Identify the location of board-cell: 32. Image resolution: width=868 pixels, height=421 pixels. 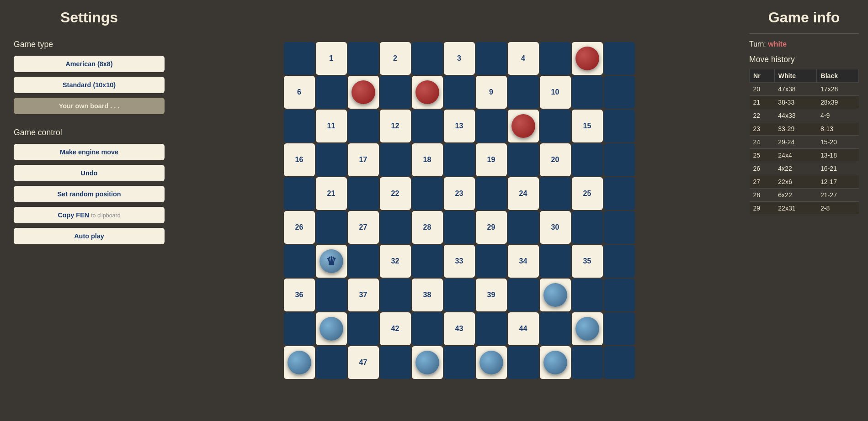
(395, 261).